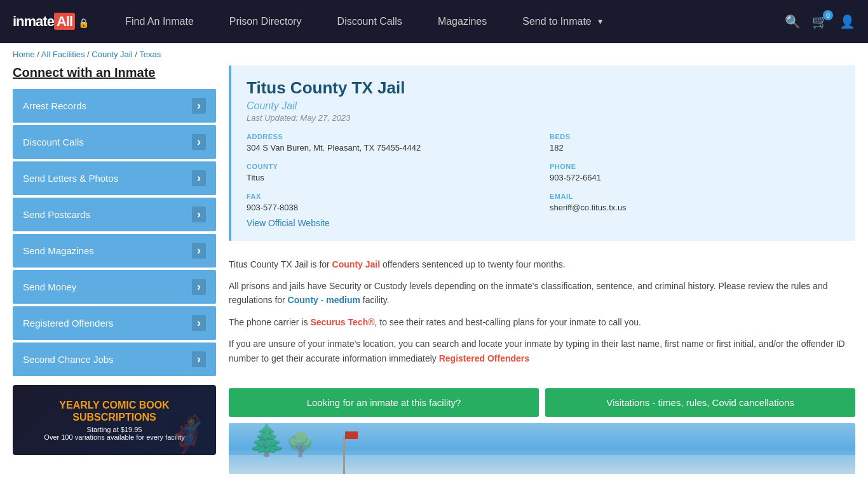  Describe the element at coordinates (391, 148) in the screenshot. I see `address-value: 304 S Van Buren, Mt. Pleasant, TX 75455-…` at that location.